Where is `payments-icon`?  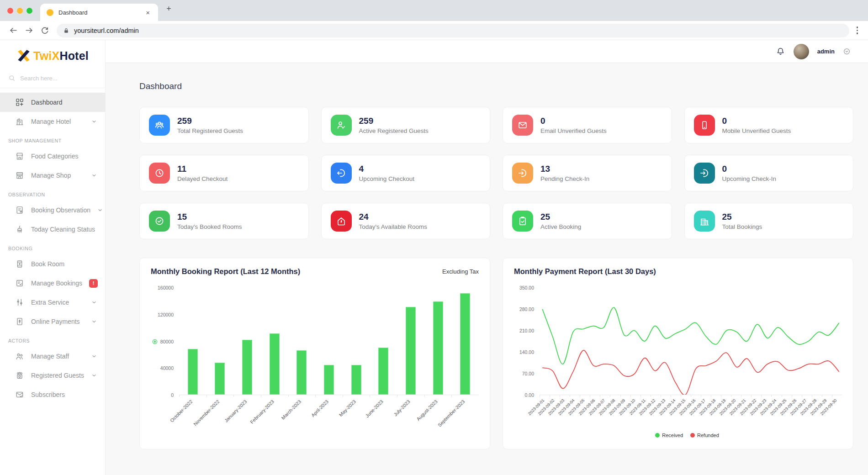
payments-icon is located at coordinates (20, 322).